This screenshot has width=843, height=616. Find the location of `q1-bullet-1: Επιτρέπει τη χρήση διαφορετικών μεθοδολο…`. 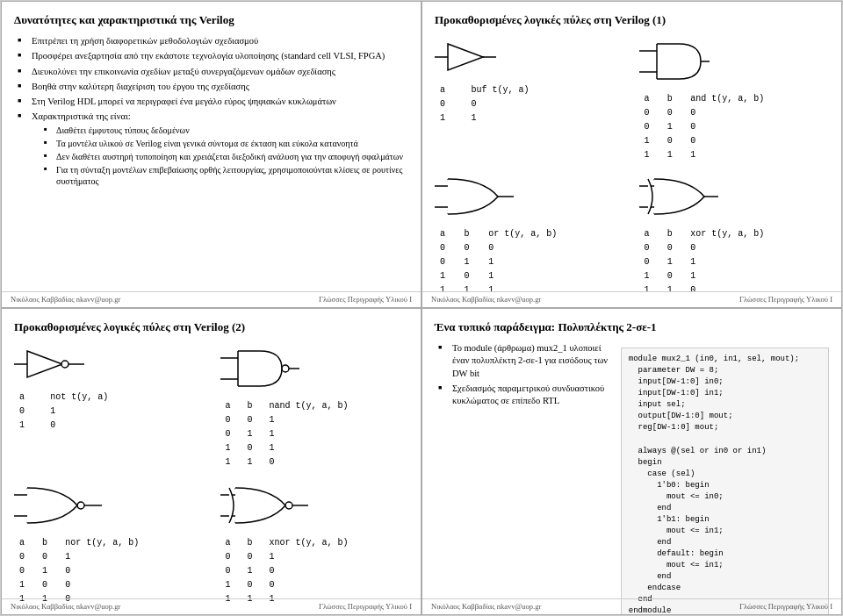

q1-bullet-1: Επιτρέπει τη χρήση διαφορετικών μεθοδολο… is located at coordinates (213, 41).